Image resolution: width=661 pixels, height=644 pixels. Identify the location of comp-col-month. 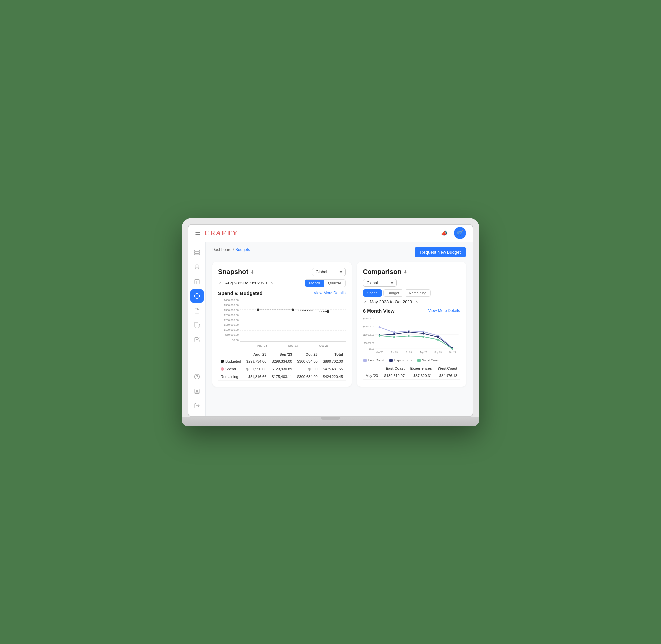
(372, 369).